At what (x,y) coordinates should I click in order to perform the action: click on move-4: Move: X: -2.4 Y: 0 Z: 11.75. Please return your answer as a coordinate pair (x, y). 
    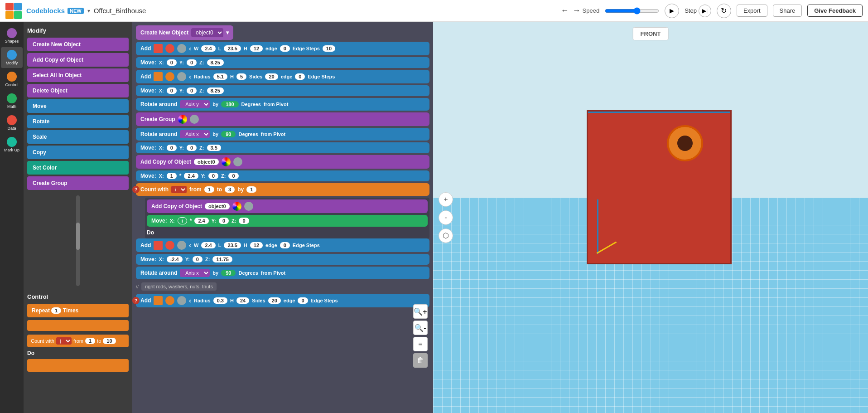
    Looking at the image, I should click on (283, 259).